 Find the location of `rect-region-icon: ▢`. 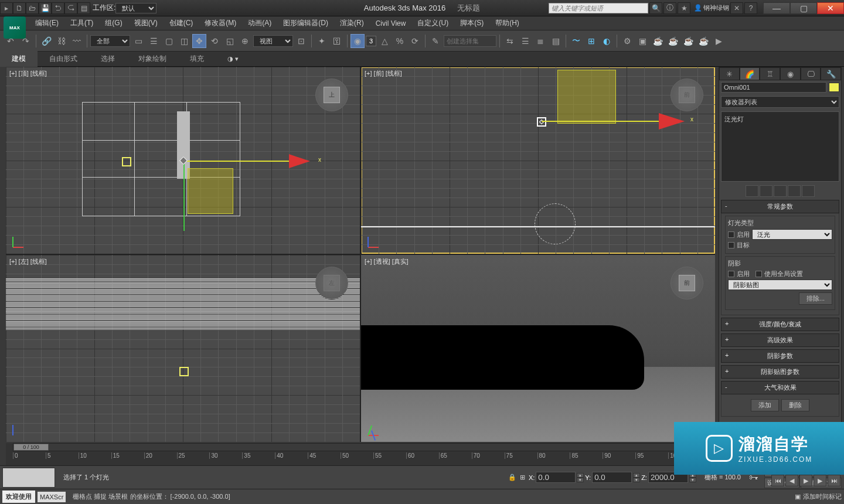

rect-region-icon: ▢ is located at coordinates (169, 41).